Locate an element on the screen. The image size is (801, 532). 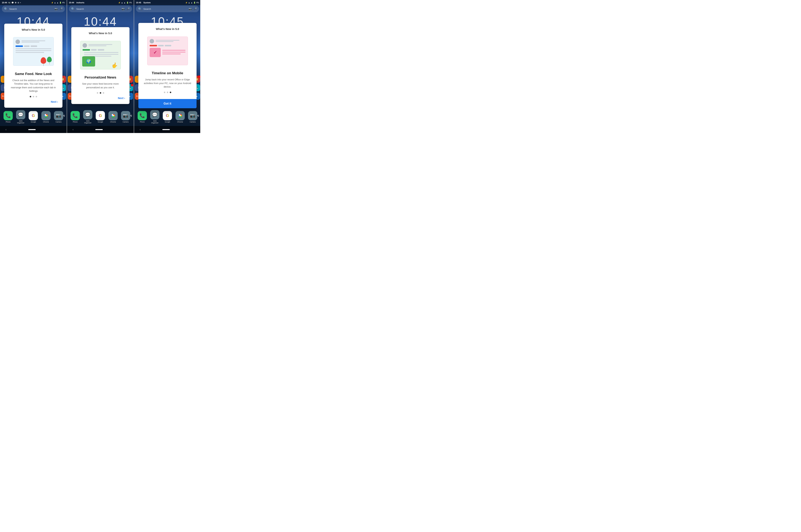
illus-wrap-3: ✓ is located at coordinates (168, 51).